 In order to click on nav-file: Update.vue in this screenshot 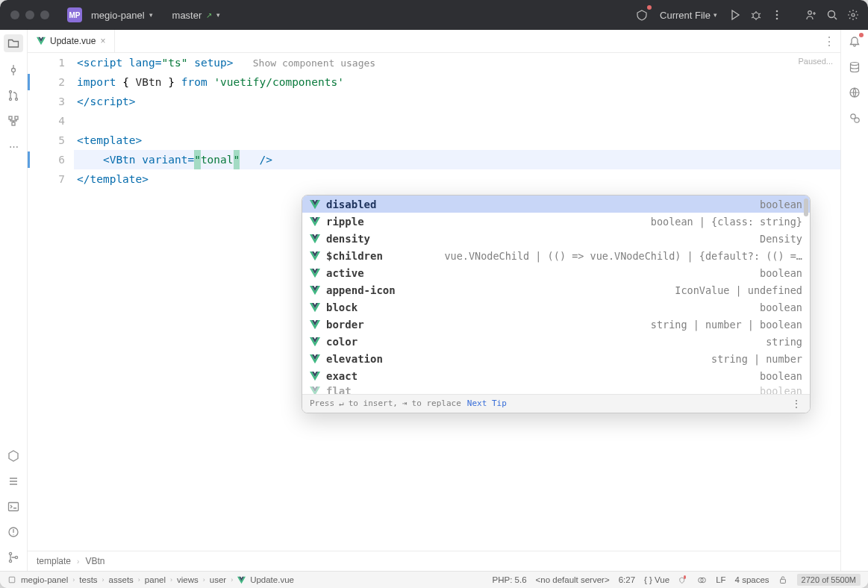, I will do `click(272, 580)`.